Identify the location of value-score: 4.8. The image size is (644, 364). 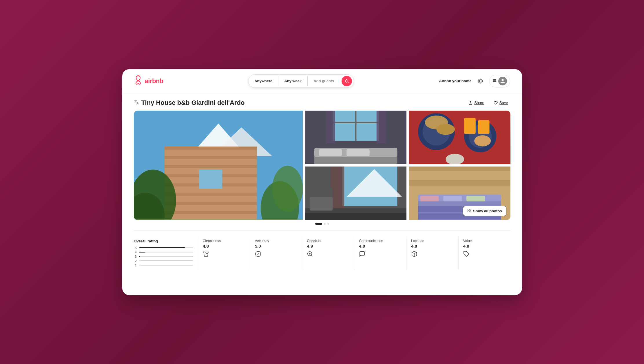
(484, 246).